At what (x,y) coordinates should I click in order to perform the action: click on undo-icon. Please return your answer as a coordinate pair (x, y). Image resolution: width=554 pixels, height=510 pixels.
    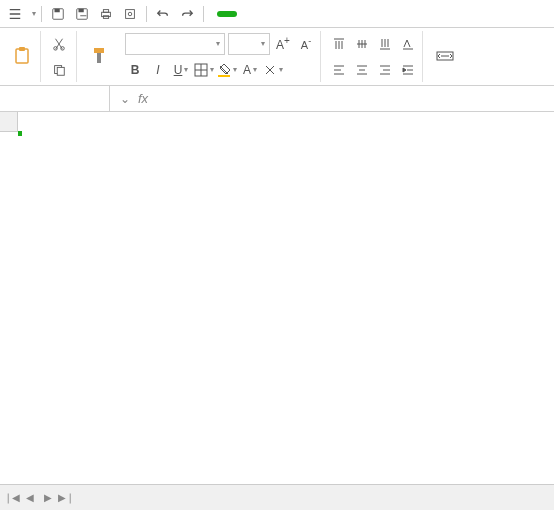
    Looking at the image, I should click on (163, 14).